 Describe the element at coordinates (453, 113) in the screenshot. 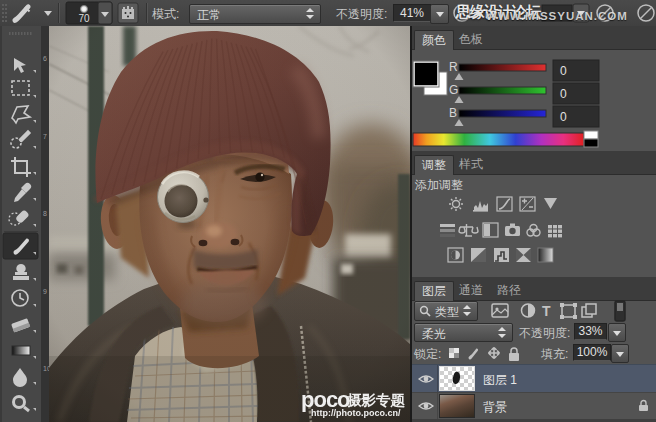

I see `svg-text: B` at that location.